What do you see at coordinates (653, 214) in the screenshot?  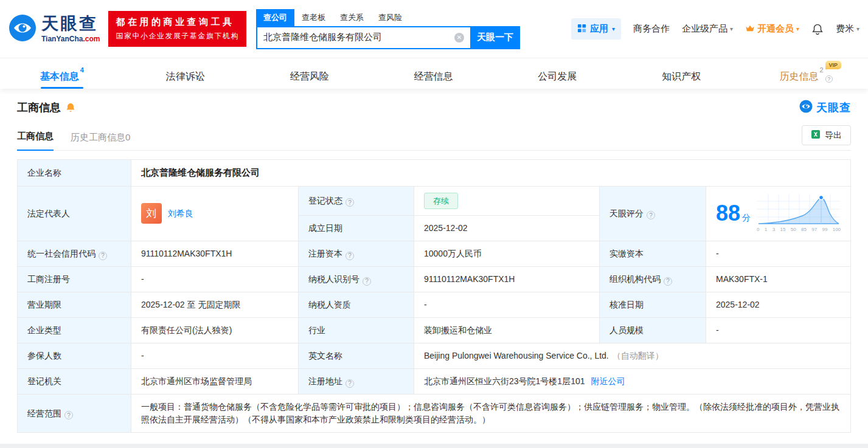 I see `field-label: 天眼评分` at bounding box center [653, 214].